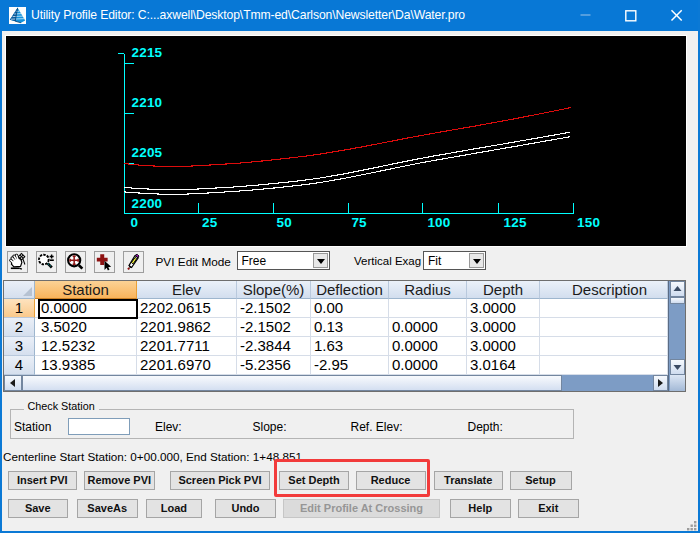  Describe the element at coordinates (148, 152) in the screenshot. I see `svg-text: 2205` at that location.